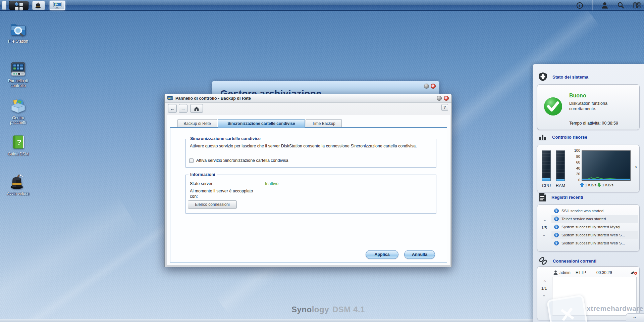  Describe the element at coordinates (544, 228) in the screenshot. I see `logs-page-indicator: 1/5` at that location.